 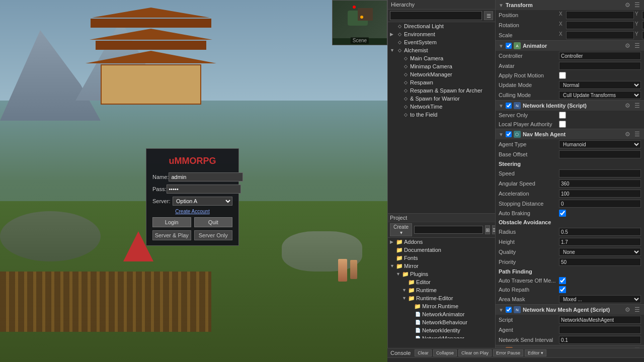 What do you see at coordinates (600, 56) in the screenshot?
I see `controller-value: Controller` at bounding box center [600, 56].